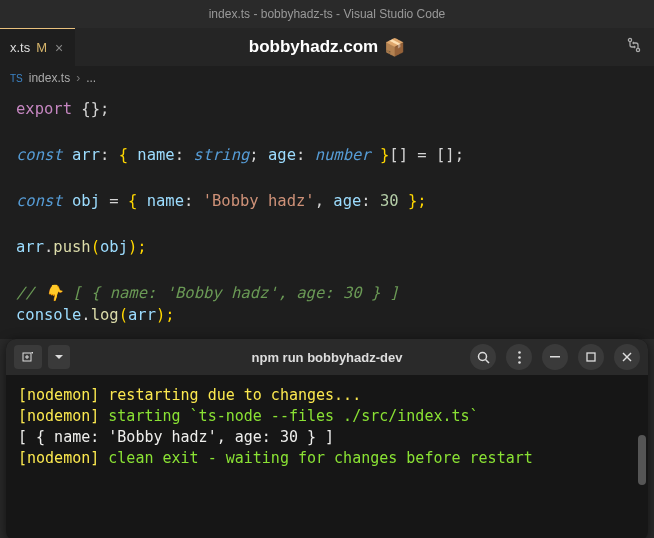 The height and width of the screenshot is (538, 654). I want to click on code-token: string, so click(221, 155).